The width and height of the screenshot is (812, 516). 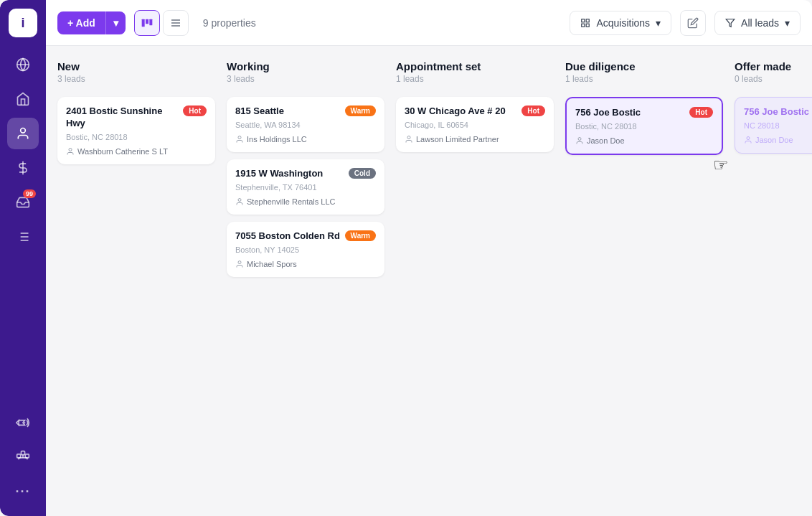 I want to click on column-offer-made: Offer made 0 leads 756 Joe Bostic Hot NC…, so click(x=773, y=281).